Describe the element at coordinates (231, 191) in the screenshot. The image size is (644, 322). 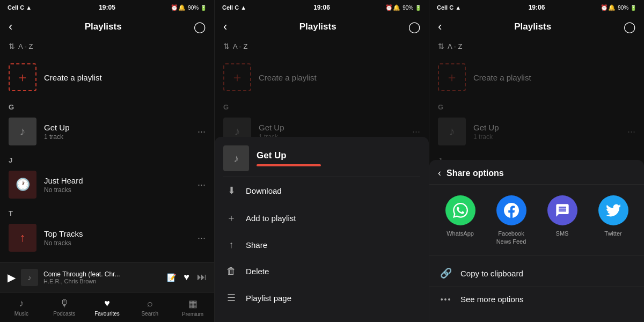
I see `download-icon: ⬇` at that location.